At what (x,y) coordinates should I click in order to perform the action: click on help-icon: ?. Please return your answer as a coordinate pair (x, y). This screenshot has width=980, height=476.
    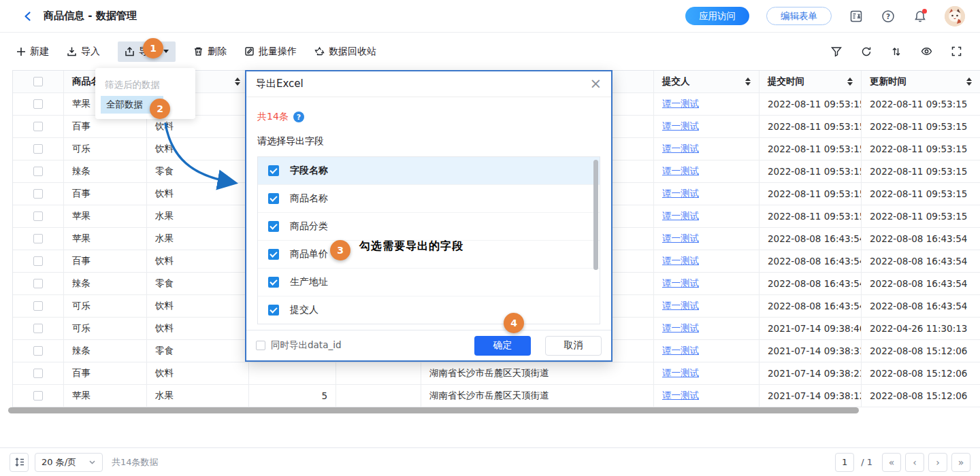
    Looking at the image, I should click on (888, 16).